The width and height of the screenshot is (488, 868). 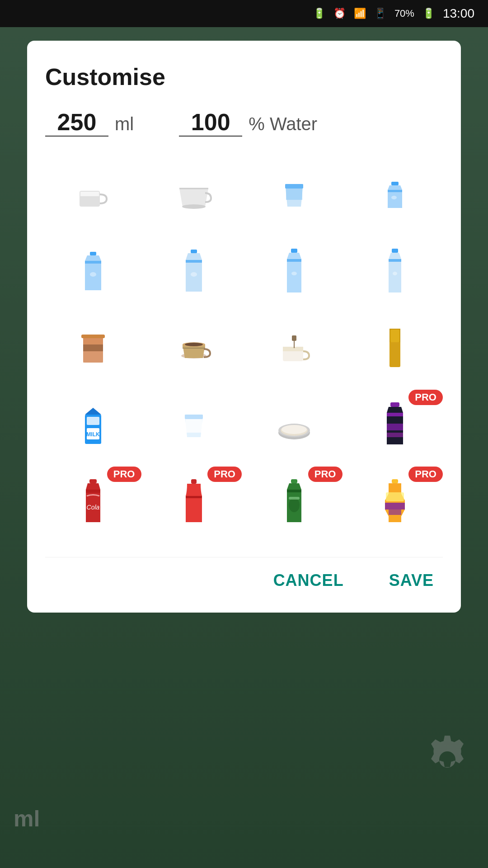 What do you see at coordinates (294, 426) in the screenshot?
I see `soup-bowl-icon` at bounding box center [294, 426].